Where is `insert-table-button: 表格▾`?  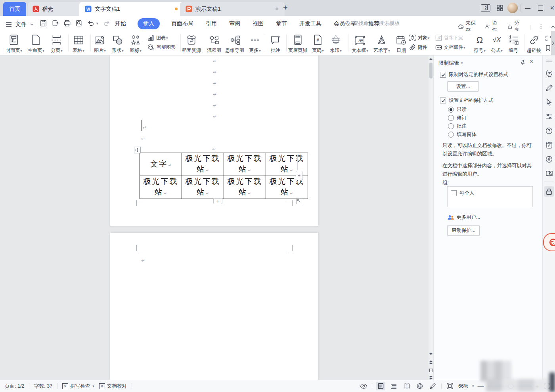 insert-table-button: 表格▾ is located at coordinates (78, 44).